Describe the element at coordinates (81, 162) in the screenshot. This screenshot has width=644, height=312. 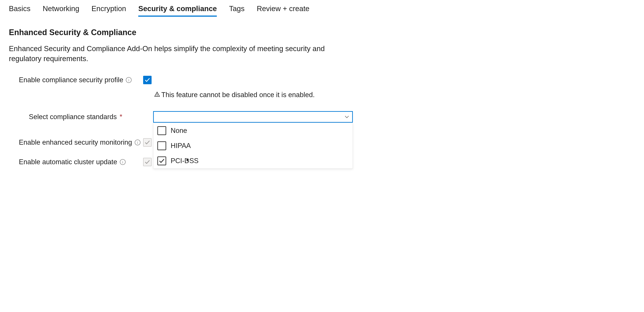
I see `label-enable-auto-update: Enable automatic cluster update i` at that location.